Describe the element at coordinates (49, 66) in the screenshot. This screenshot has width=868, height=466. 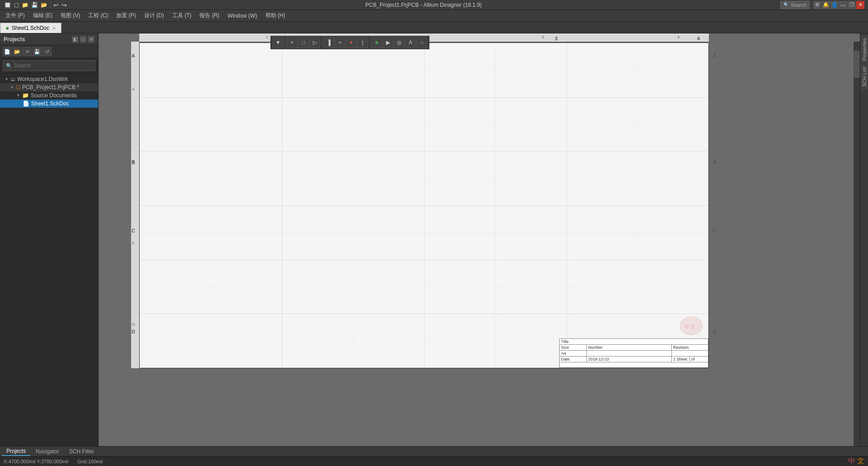
I see `search-input-container: 🔍` at that location.